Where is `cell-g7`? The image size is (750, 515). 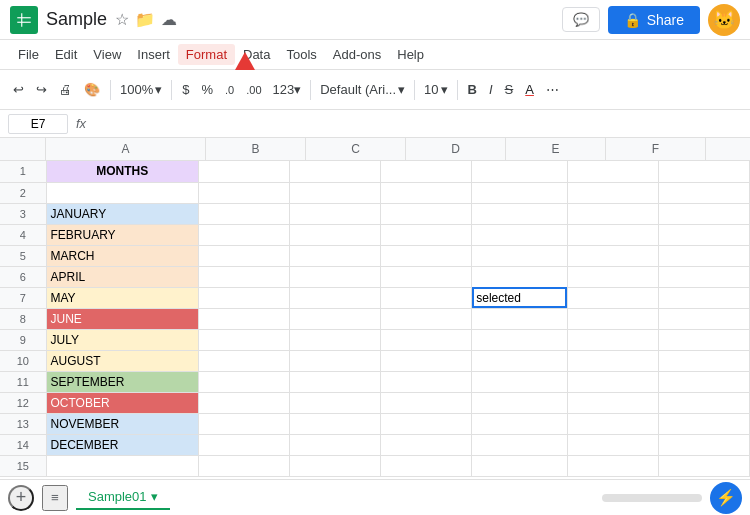
cell-g7 is located at coordinates (704, 298).